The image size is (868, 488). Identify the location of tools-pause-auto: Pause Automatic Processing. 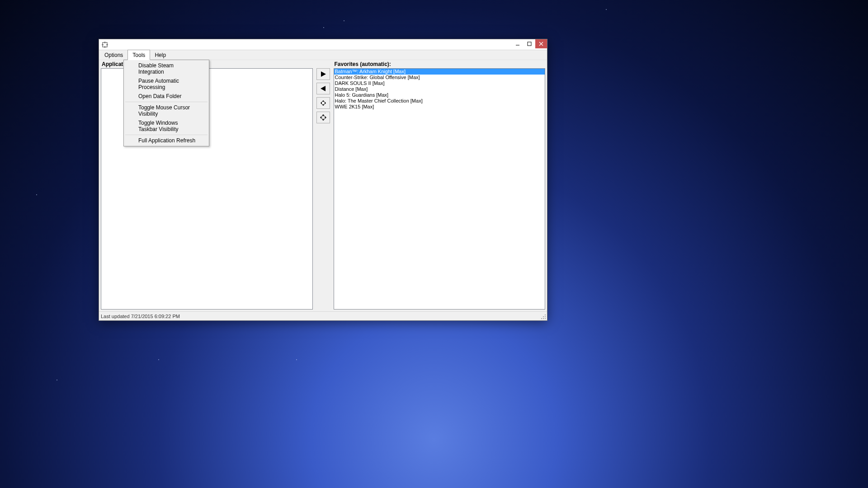
(166, 84).